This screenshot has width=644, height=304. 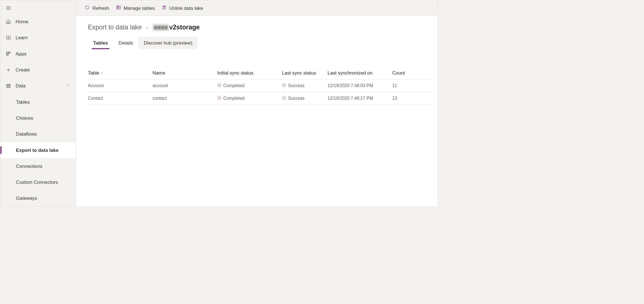 I want to click on col-header-label: Last sync status, so click(x=299, y=73).